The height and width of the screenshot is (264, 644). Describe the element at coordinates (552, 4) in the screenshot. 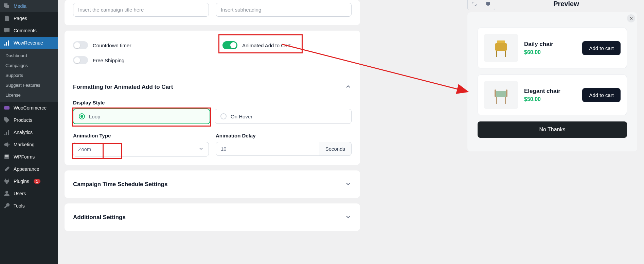

I see `preview-header: Preview` at that location.